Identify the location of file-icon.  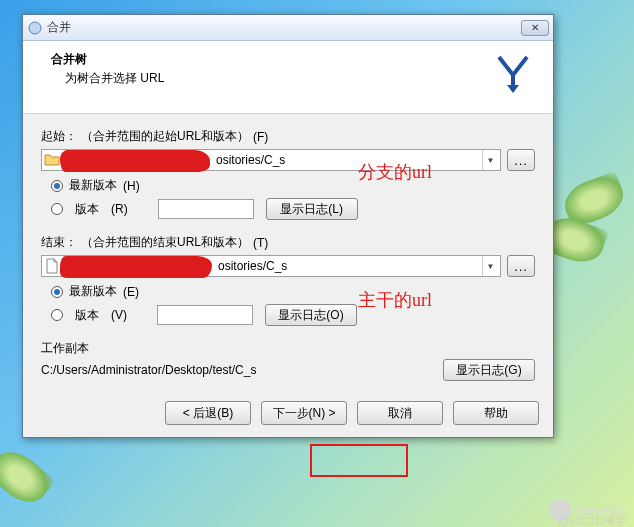
(52, 266).